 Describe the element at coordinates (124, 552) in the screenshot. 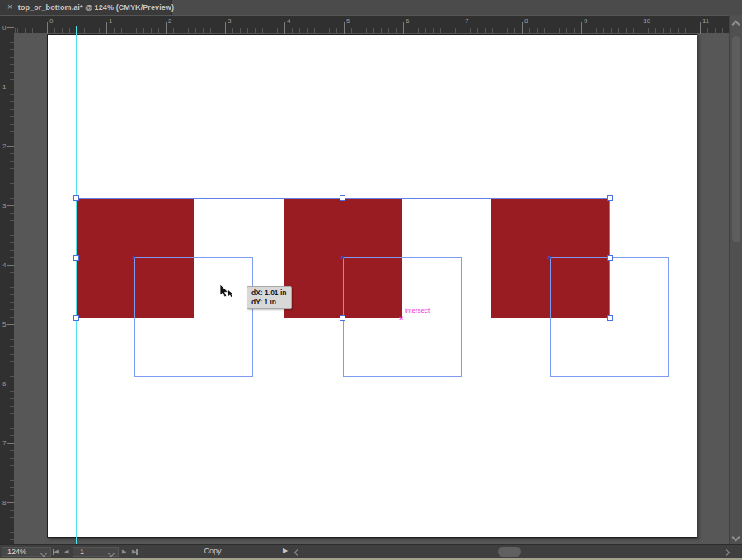

I see `next-page-button: ▶` at that location.